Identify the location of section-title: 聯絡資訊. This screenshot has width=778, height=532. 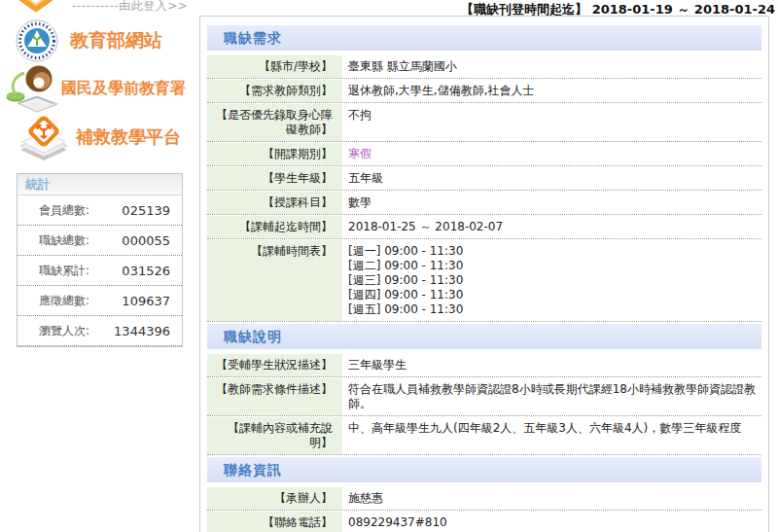
(484, 470).